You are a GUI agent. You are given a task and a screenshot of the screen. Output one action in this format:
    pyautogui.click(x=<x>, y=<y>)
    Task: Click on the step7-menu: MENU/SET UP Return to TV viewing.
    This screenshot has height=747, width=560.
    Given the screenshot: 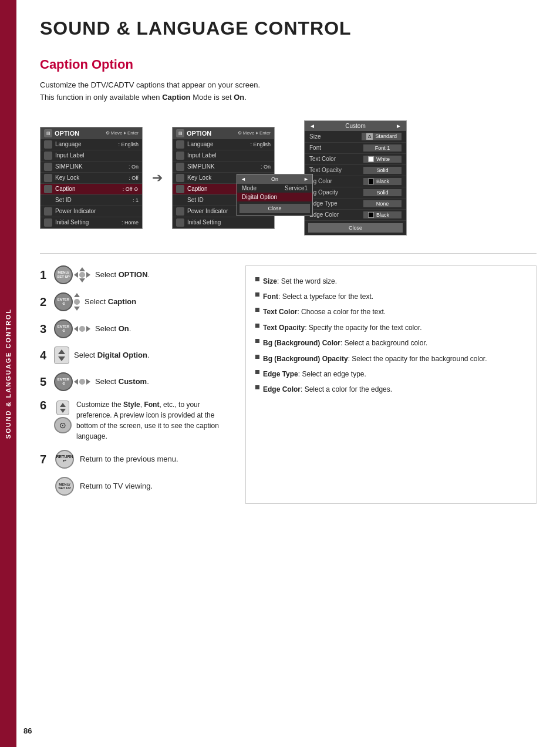 What is the action you would take?
    pyautogui.click(x=134, y=486)
    